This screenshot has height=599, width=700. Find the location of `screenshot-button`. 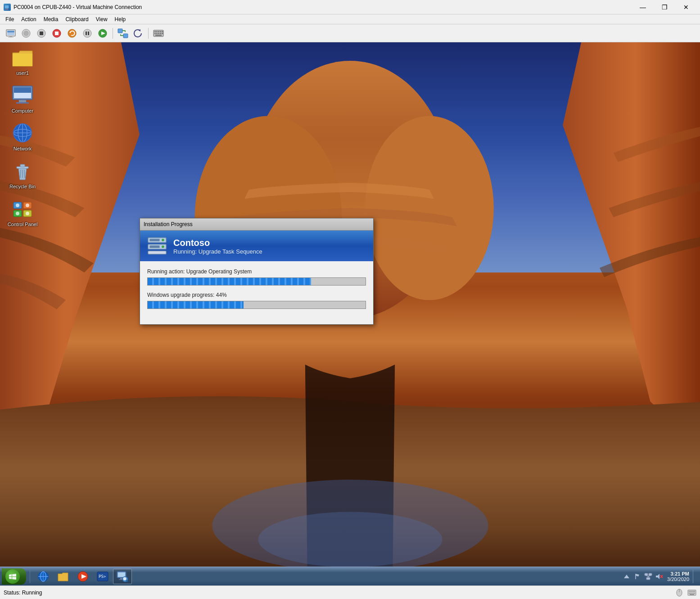

screenshot-button is located at coordinates (11, 33).